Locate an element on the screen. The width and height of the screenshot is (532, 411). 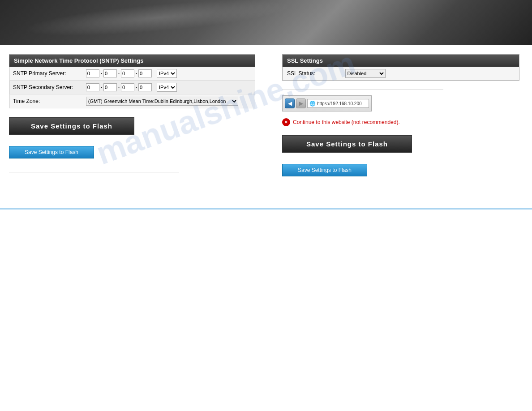
browser-url: https://192.168.10.200 is located at coordinates (339, 104).